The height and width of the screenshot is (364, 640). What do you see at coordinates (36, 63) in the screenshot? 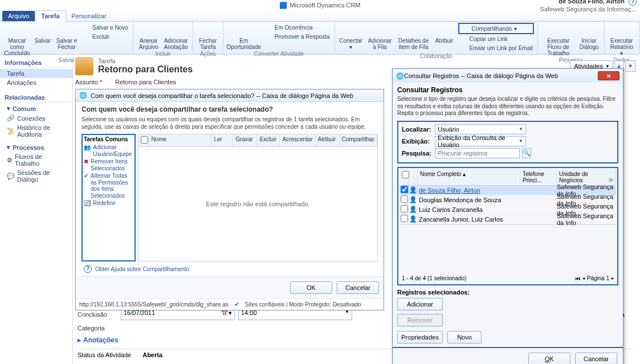
I see `nav-group-info: Informações` at bounding box center [36, 63].